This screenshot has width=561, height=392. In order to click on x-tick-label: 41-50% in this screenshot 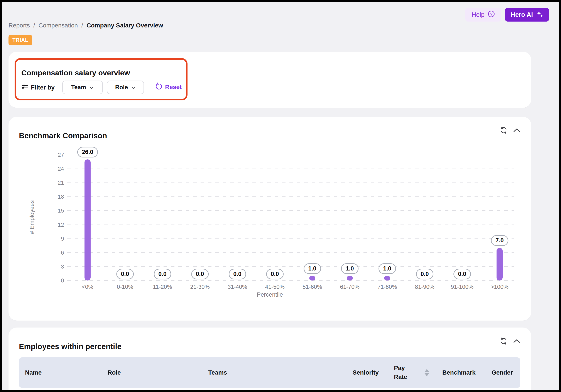, I will do `click(275, 287)`.